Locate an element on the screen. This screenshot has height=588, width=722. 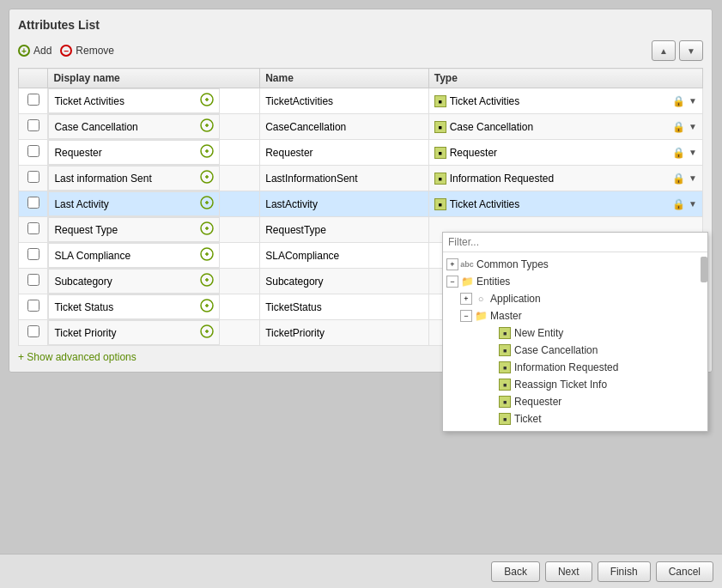
reassign-ticket-info-label: Reassign Ticket Info is located at coordinates (561, 385).